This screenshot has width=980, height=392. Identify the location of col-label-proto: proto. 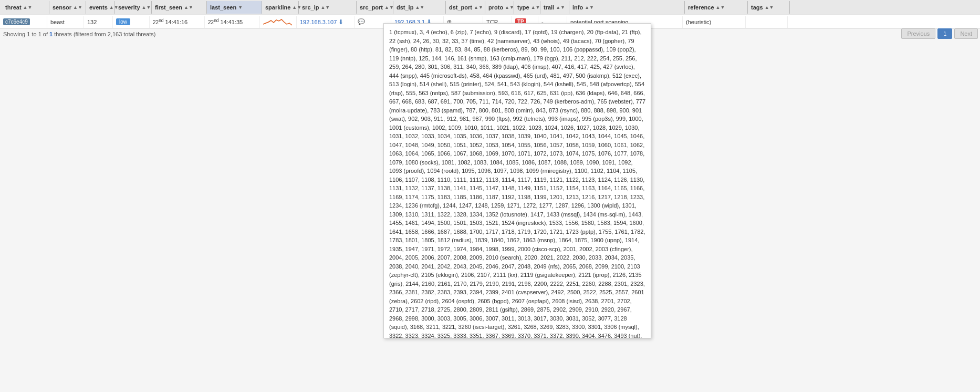
(496, 7).